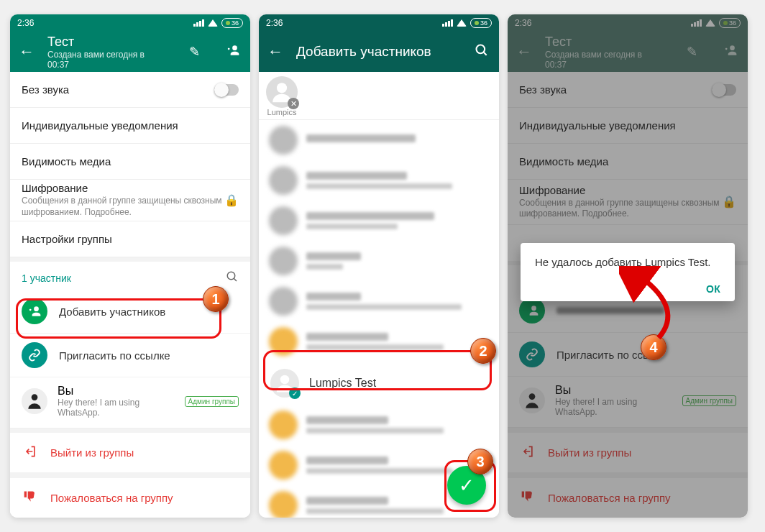 The image size is (765, 532). What do you see at coordinates (30, 497) in the screenshot?
I see `thumbs-down-icon` at bounding box center [30, 497].